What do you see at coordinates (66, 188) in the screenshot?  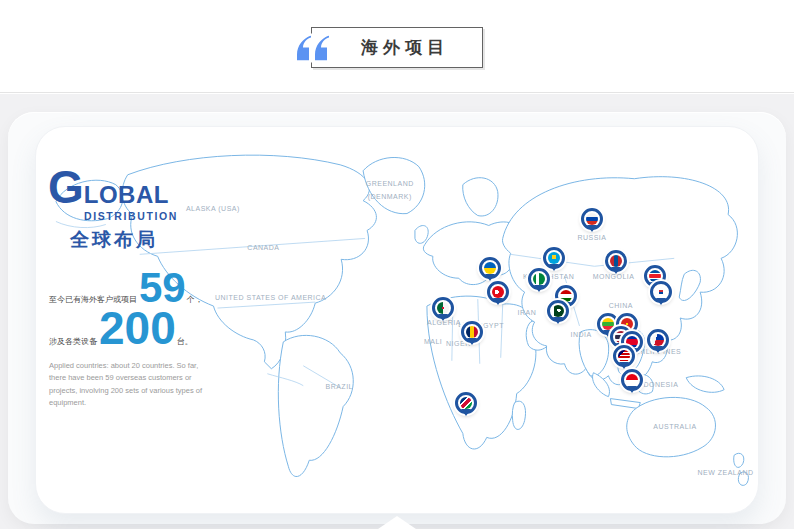 I see `logo-letter-g: G` at bounding box center [66, 188].